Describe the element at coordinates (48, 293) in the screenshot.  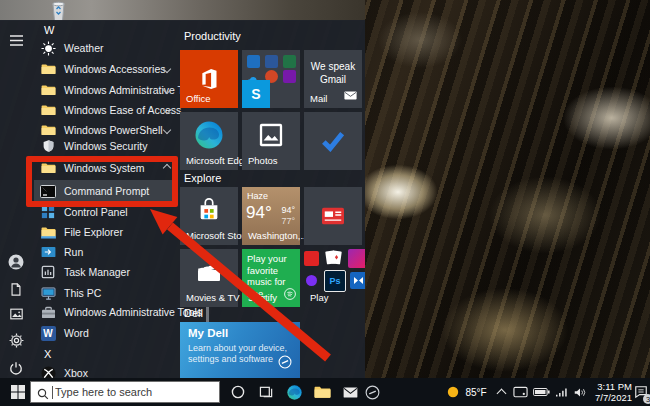
I see `computer-icon` at that location.